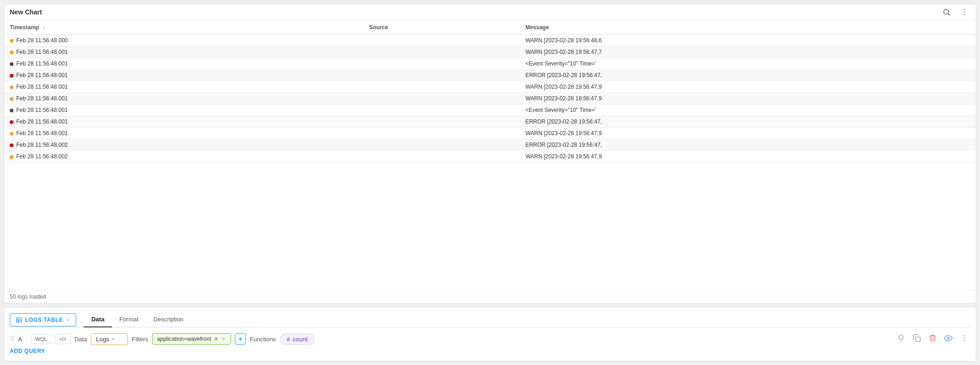 The height and width of the screenshot is (365, 980). Describe the element at coordinates (26, 12) in the screenshot. I see `chart-title: New Chart` at that location.